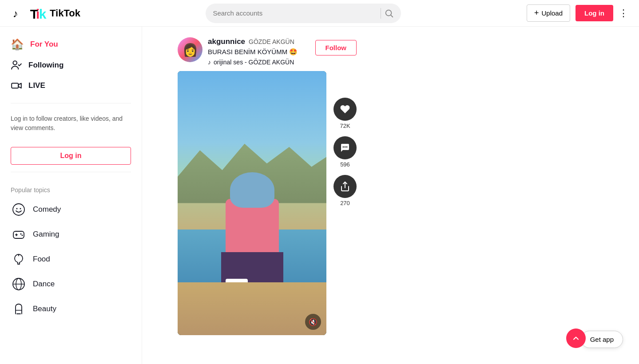 The width and height of the screenshot is (639, 364). What do you see at coordinates (71, 259) in the screenshot?
I see `sidebar-item-food: Food` at bounding box center [71, 259].